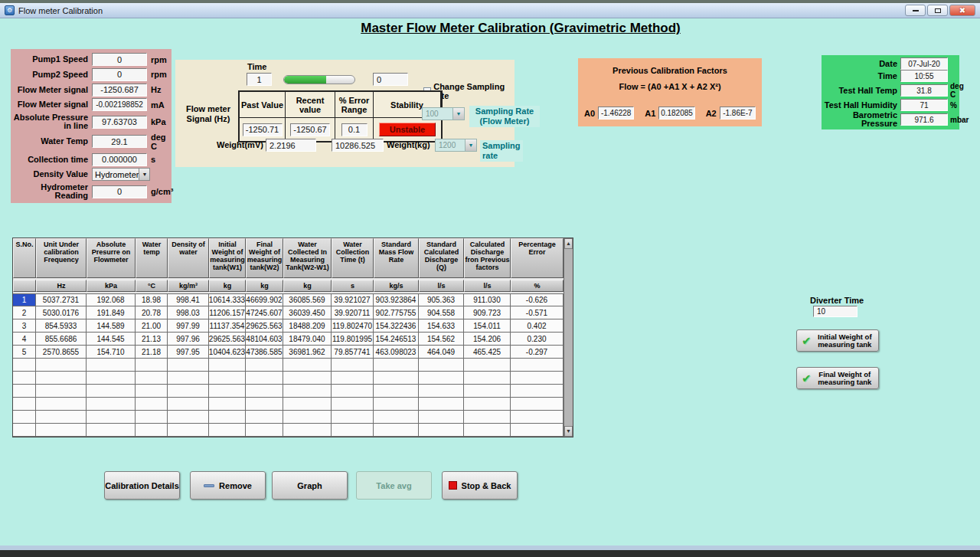  What do you see at coordinates (308, 326) in the screenshot?
I see `table-cell: 18488.209` at bounding box center [308, 326].